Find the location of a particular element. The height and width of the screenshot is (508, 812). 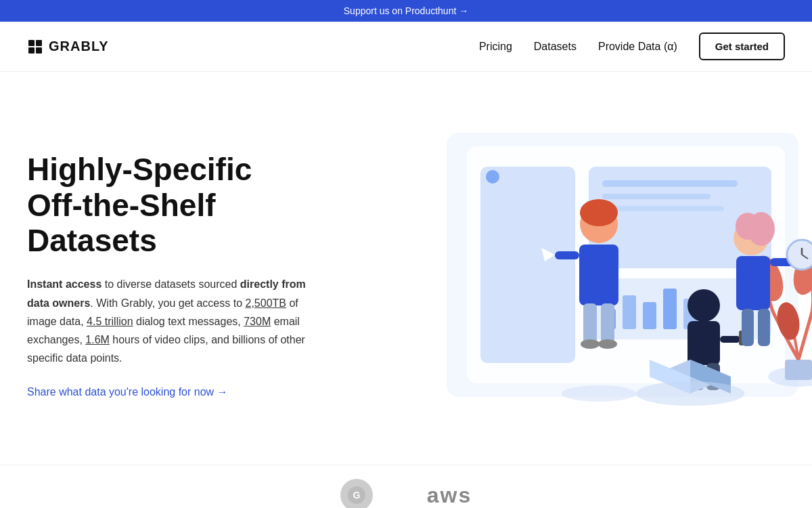

stat-3: 730M is located at coordinates (257, 321).